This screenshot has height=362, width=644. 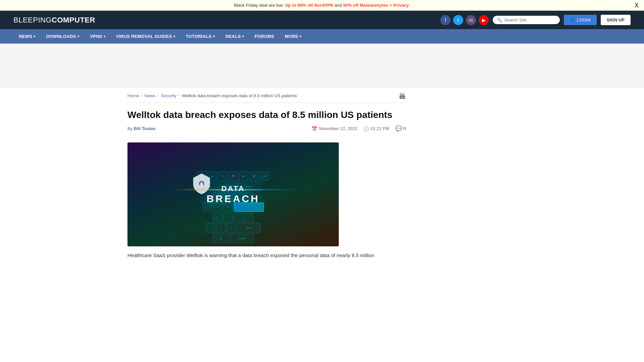 What do you see at coordinates (233, 194) in the screenshot?
I see `article-image: ⏮ ⏭ ⏸ 🔇 🔉 🔊 del 0 - = delete` at bounding box center [233, 194].